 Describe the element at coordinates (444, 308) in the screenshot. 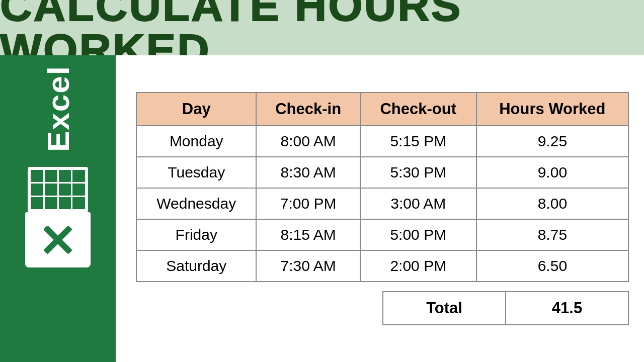

I see `total-label: Total` at that location.